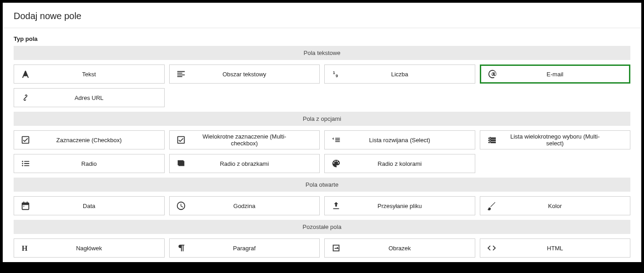 This screenshot has width=644, height=273. What do you see at coordinates (567, 74) in the screenshot?
I see `tile-label: E-mail` at bounding box center [567, 74].